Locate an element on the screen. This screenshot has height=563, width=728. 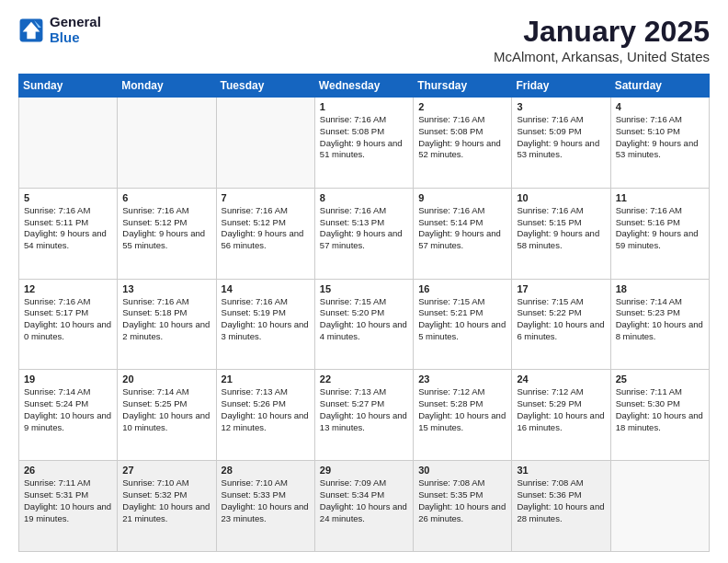
day-number: 24 is located at coordinates (561, 379).